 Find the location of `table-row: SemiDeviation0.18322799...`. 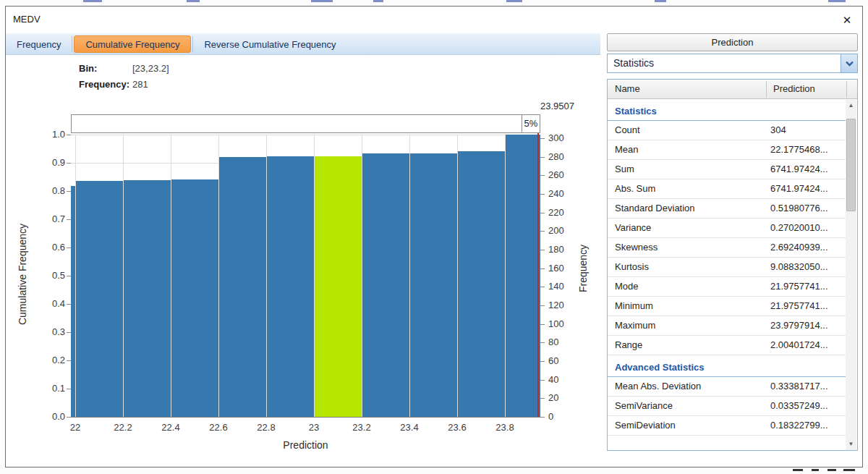

table-row: SemiDeviation0.18322799... is located at coordinates (727, 426).